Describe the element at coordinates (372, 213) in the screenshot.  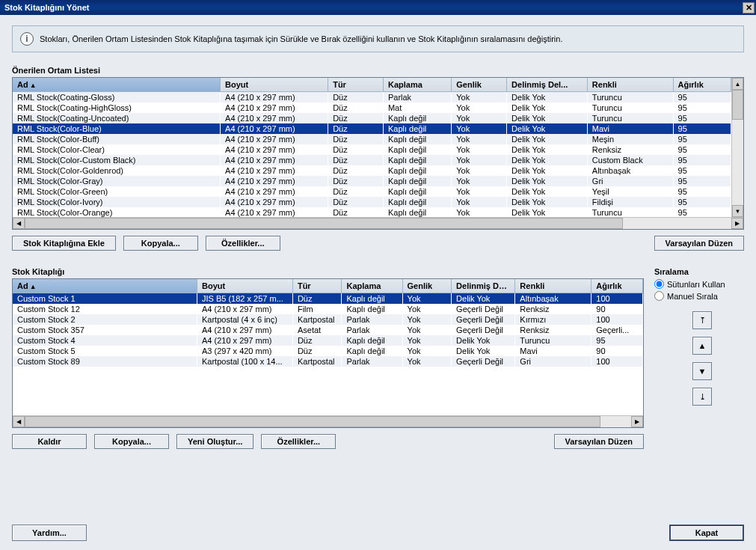
I see `table-row: RML Stock(Color-Orange)A4 (210 x 297 mm)…` at that location.